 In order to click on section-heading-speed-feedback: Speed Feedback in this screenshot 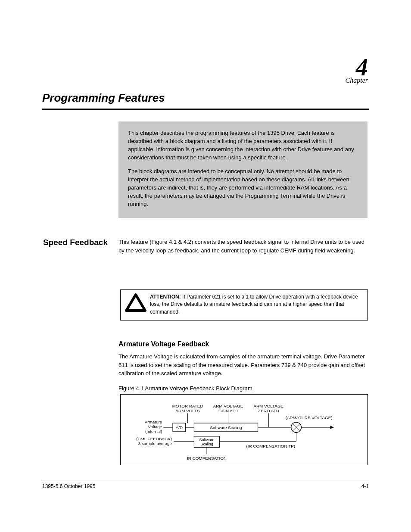, I will do `click(75, 243)`.